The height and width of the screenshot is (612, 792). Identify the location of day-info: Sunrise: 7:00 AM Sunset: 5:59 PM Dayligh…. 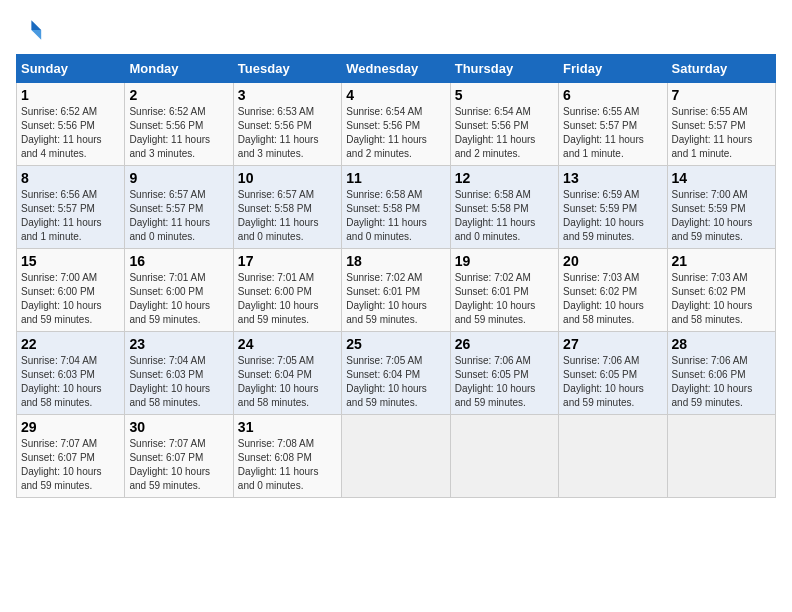
(722, 216).